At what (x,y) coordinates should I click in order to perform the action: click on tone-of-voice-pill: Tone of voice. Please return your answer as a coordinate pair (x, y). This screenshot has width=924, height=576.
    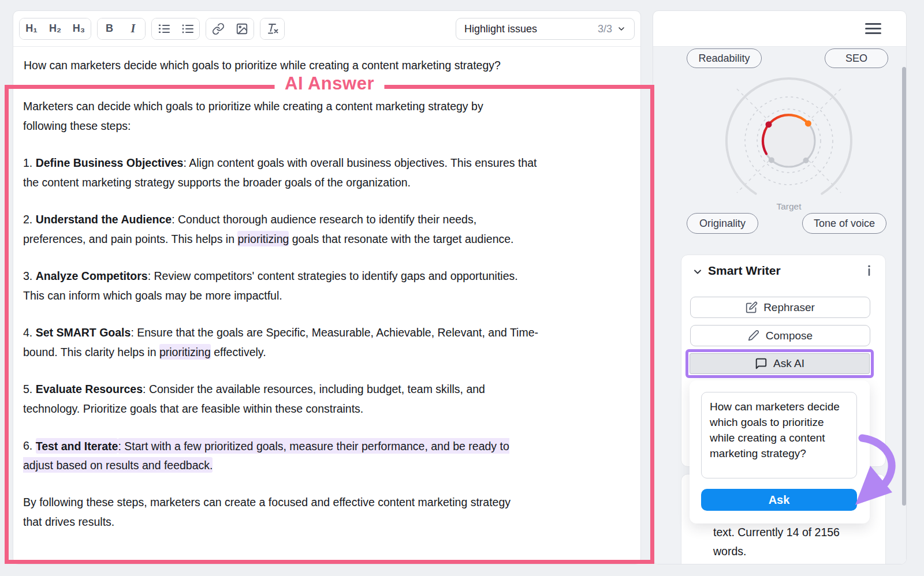
    Looking at the image, I should click on (844, 223).